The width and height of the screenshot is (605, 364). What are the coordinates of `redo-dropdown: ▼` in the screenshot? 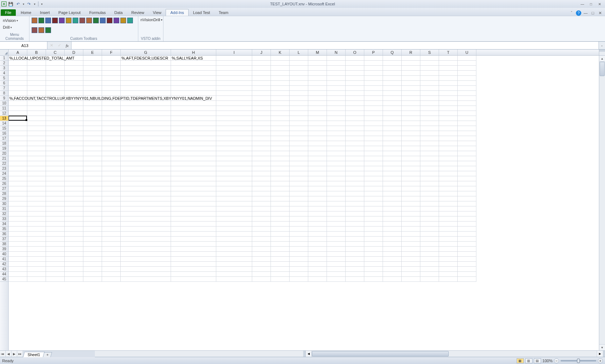 It's located at (34, 4).